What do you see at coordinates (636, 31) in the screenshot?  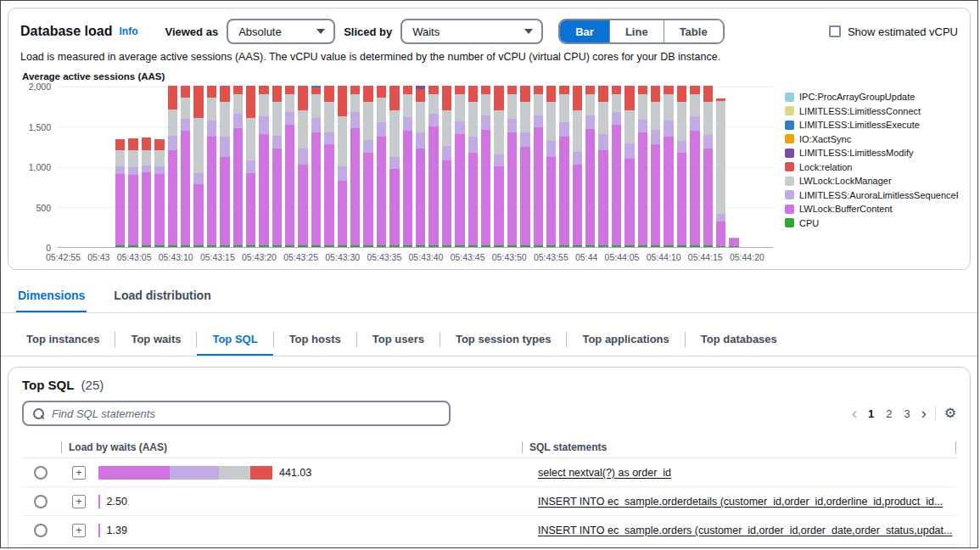 I see `line-view-button: Line` at bounding box center [636, 31].